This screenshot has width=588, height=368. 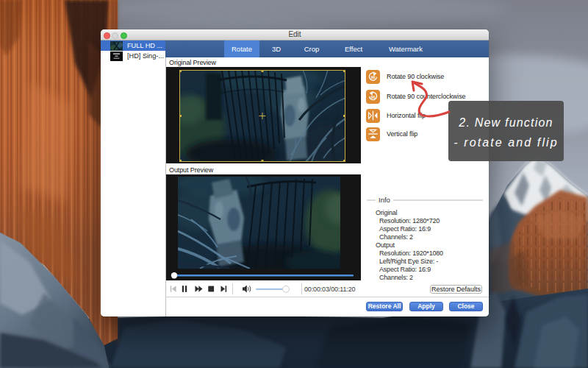 I want to click on svg-text: Info, so click(x=384, y=200).